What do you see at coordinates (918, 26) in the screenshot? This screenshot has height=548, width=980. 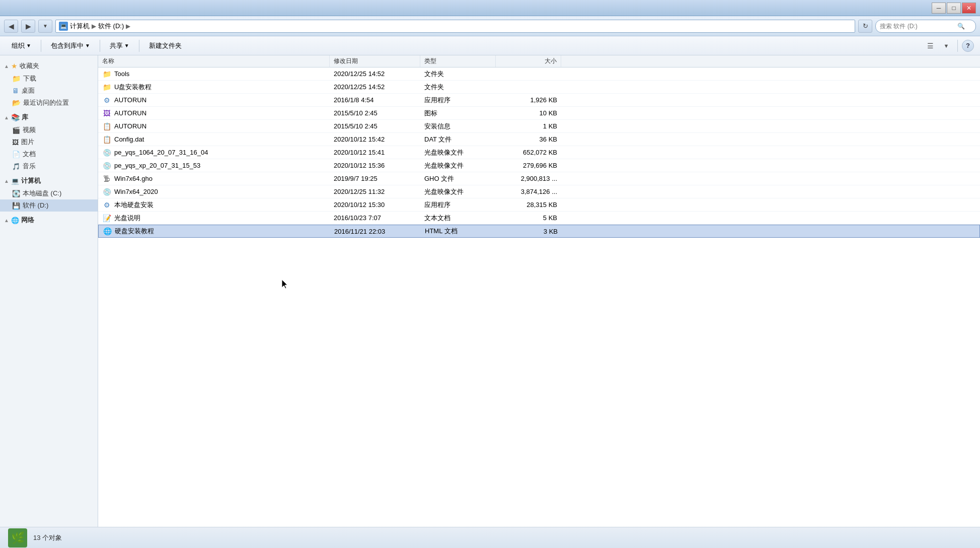 I see `search-input` at bounding box center [918, 26].